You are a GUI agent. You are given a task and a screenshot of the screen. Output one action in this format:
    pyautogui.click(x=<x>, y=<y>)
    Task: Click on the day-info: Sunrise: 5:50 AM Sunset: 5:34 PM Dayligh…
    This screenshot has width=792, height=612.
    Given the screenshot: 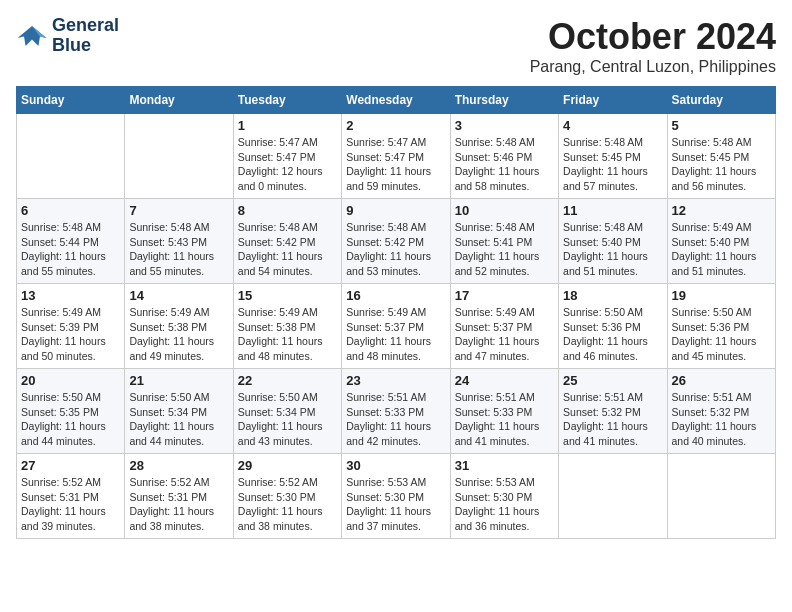 What is the action you would take?
    pyautogui.click(x=288, y=420)
    